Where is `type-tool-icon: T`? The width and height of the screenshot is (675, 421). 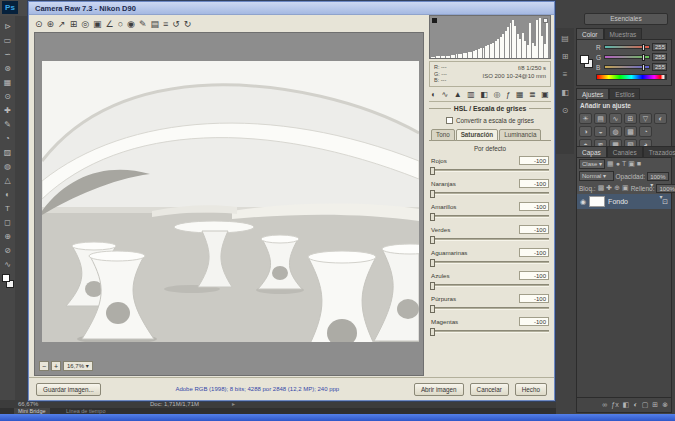
type-tool-icon: T is located at coordinates (8, 209).